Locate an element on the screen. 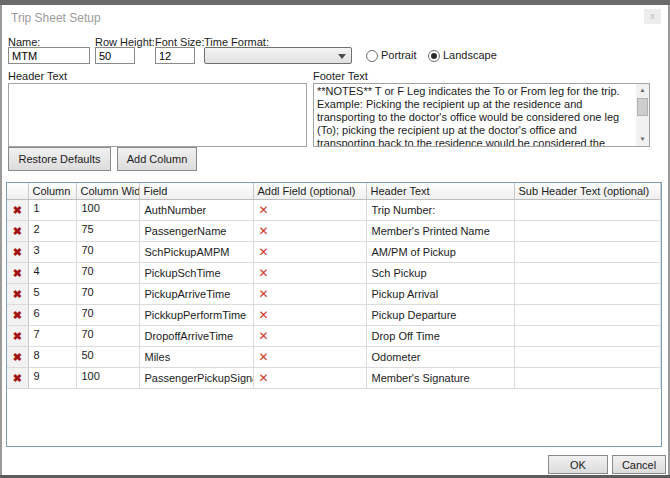 This screenshot has height=478, width=670. row-header-column is located at coordinates (18, 192).